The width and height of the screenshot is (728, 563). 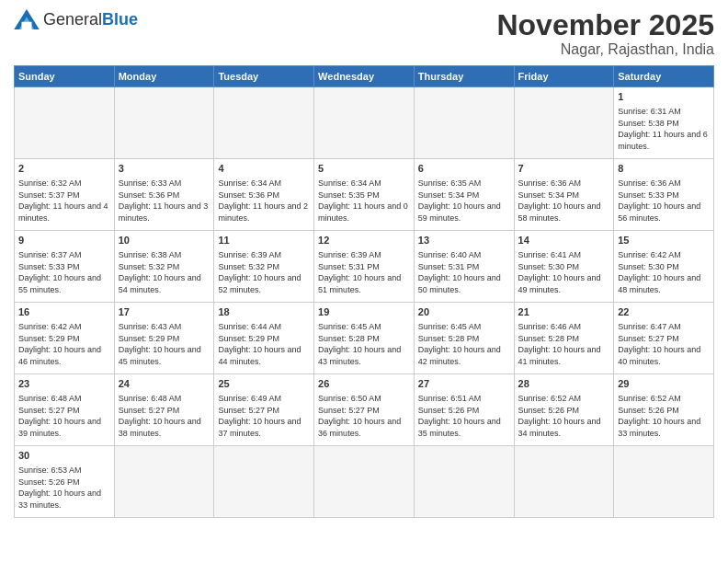 I want to click on day-number: 29, so click(x=664, y=385).